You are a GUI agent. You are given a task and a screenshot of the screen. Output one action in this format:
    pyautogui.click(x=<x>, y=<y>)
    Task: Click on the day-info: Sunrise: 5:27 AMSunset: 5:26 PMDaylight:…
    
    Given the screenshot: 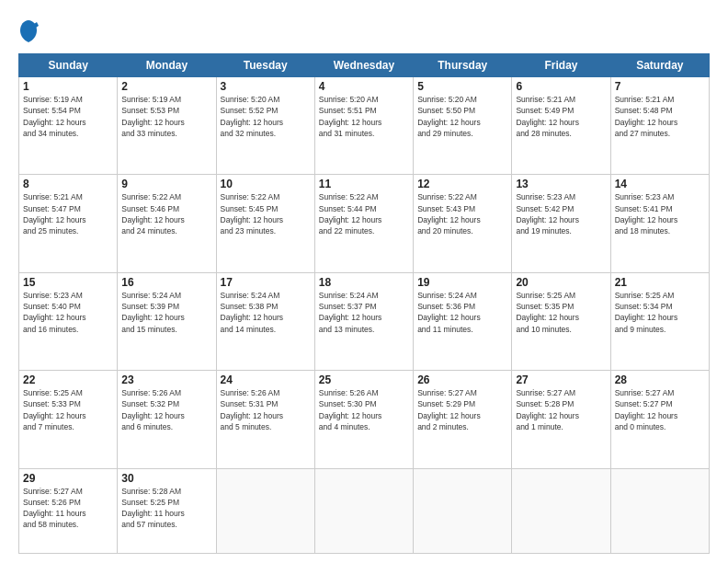 What is the action you would take?
    pyautogui.click(x=68, y=508)
    